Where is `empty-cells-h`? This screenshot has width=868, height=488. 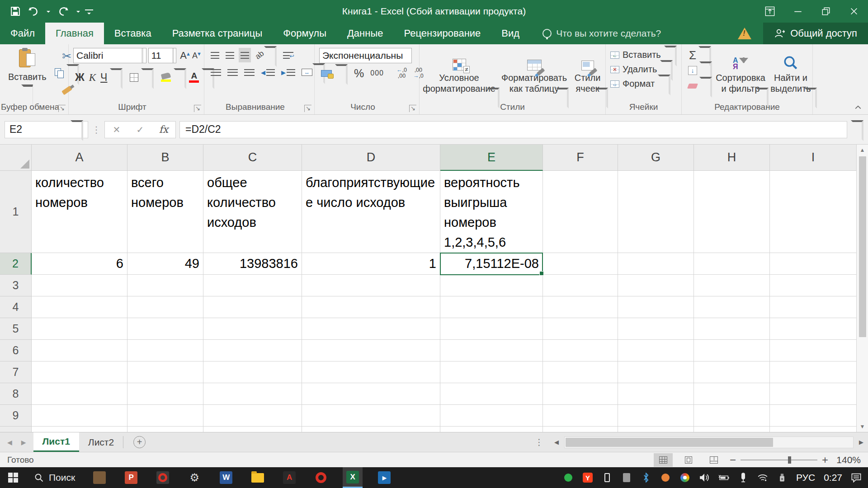 empty-cells-h is located at coordinates (731, 353).